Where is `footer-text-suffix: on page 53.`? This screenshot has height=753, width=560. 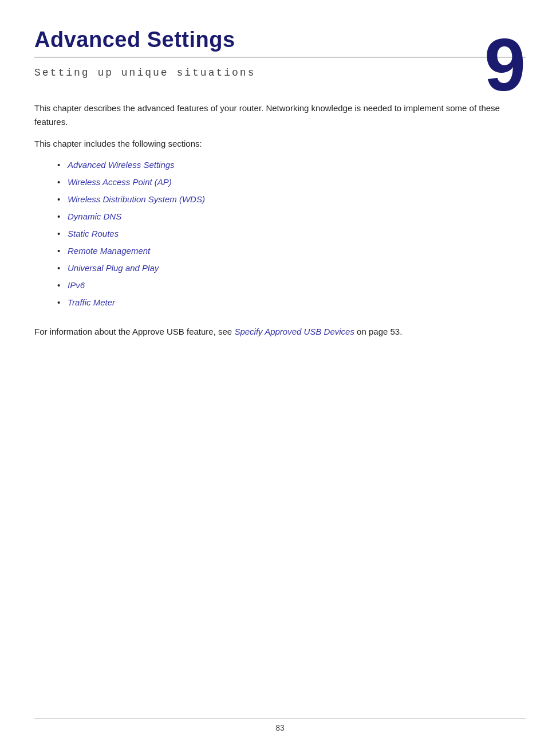 footer-text-suffix: on page 53. is located at coordinates (378, 331).